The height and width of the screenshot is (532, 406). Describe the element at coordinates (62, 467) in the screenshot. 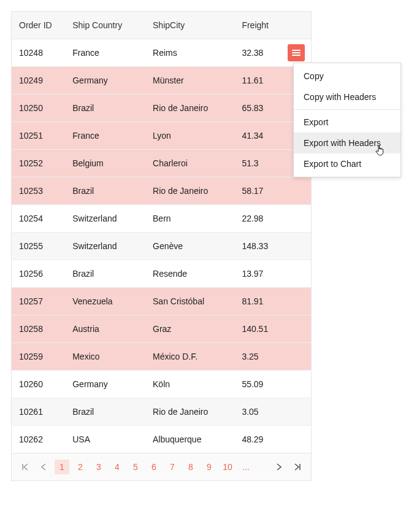

I see `pager-page: 1` at that location.